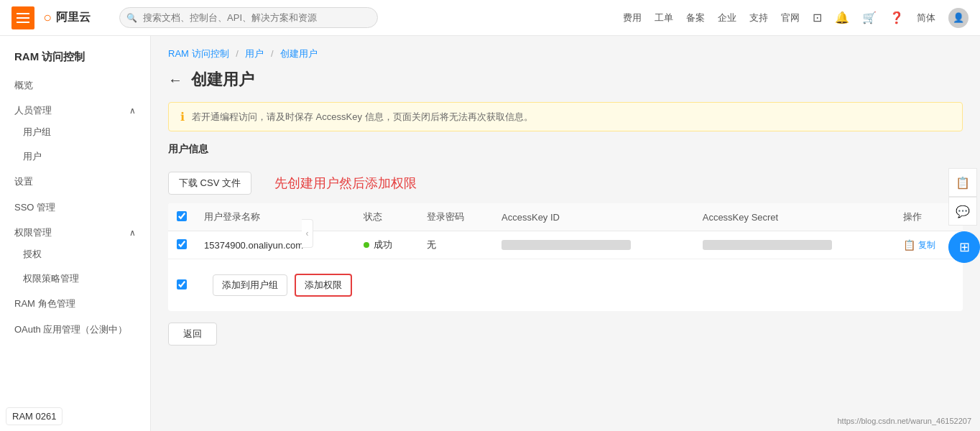 This screenshot has height=431, width=980. I want to click on warning-text: 若开通编程访问，请及时保存 AccessKey 信息，页面关闭后将无法再次获取信…, so click(362, 117).